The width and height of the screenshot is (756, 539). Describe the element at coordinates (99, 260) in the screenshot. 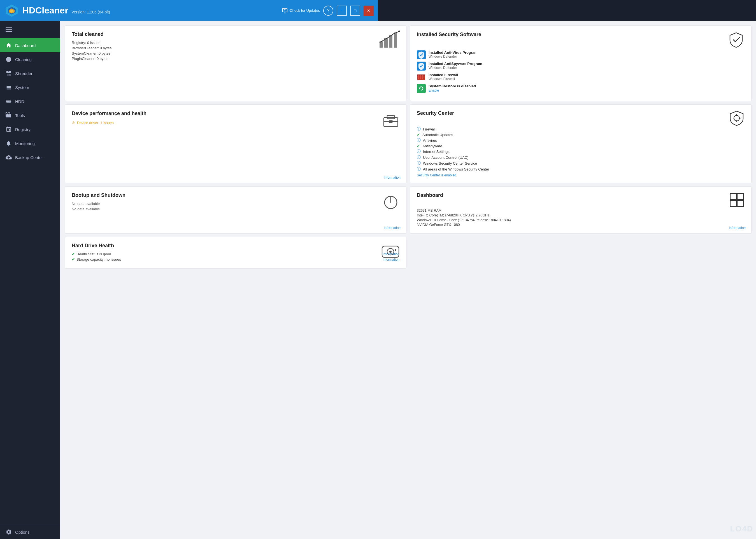

I see `hdd-check-2: Storage capacity: no issues` at that location.